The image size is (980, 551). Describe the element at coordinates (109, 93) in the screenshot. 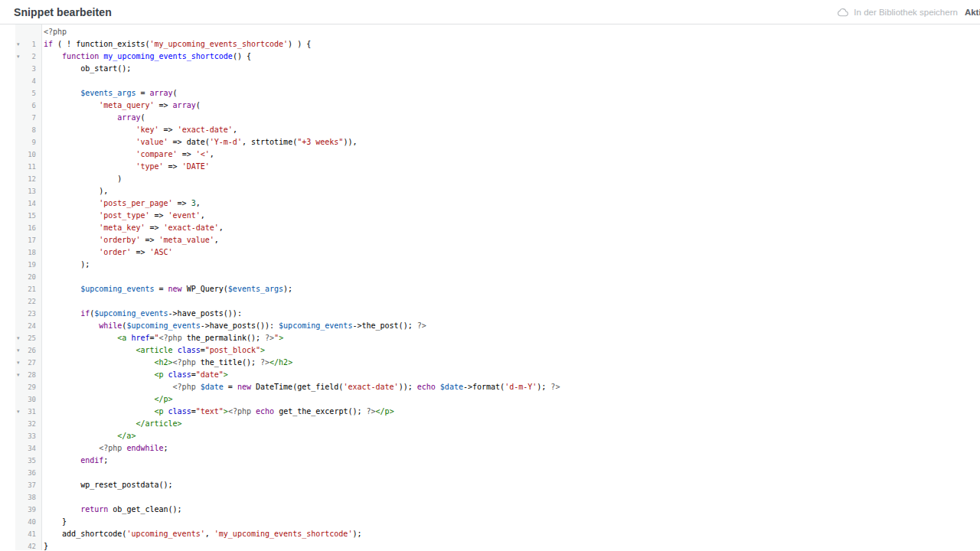

I see `code-text: $events_args = array(` at that location.